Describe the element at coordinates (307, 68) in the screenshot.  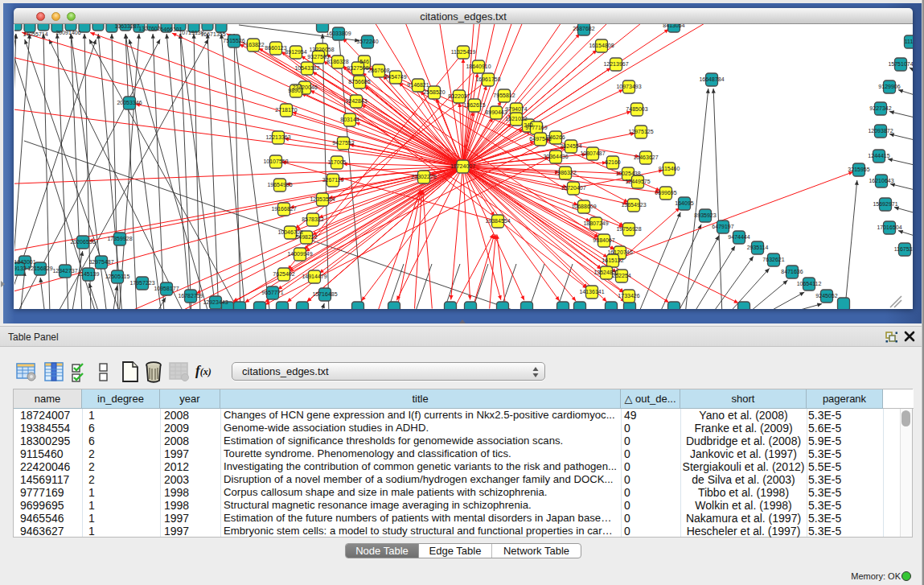
I see `svg-text: 10543382` at that location.